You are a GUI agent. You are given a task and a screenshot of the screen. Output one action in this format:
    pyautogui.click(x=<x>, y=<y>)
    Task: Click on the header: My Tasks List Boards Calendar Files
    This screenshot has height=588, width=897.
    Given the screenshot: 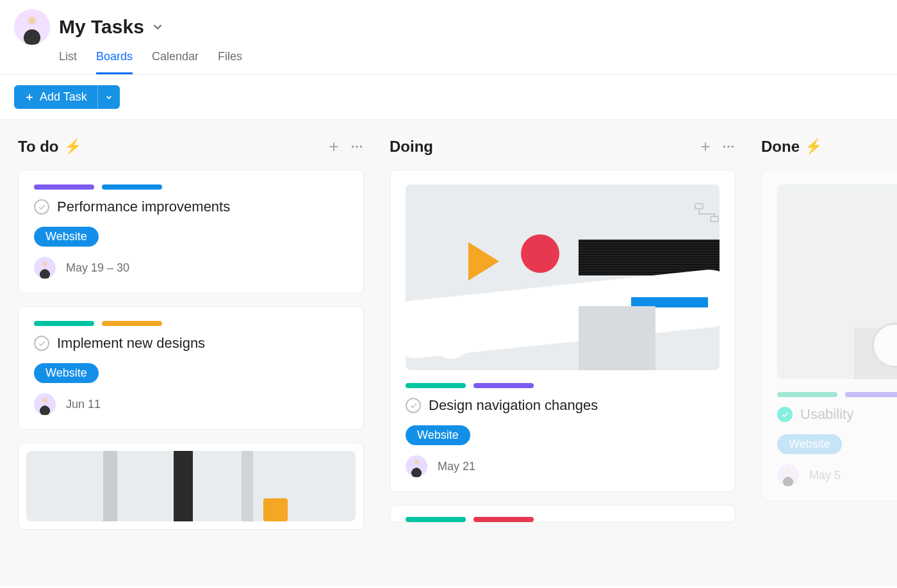 What is the action you would take?
    pyautogui.click(x=448, y=37)
    